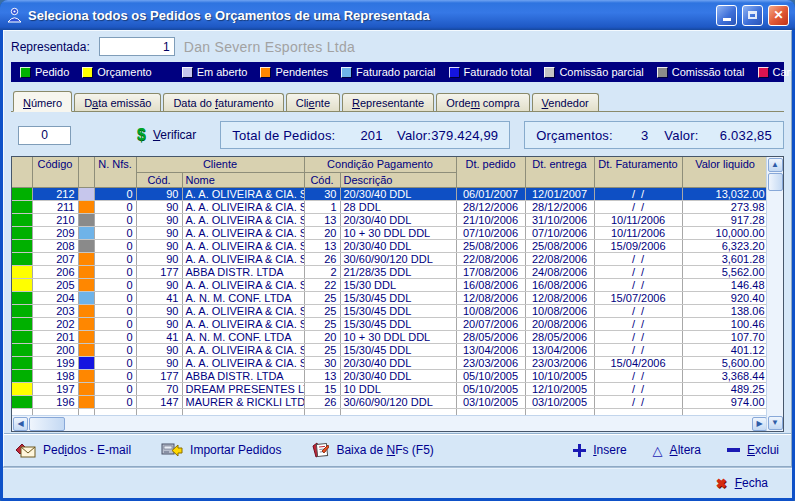 This screenshot has height=501, width=795. Describe the element at coordinates (724, 402) in the screenshot. I see `valor-cell: 974.00` at that location.